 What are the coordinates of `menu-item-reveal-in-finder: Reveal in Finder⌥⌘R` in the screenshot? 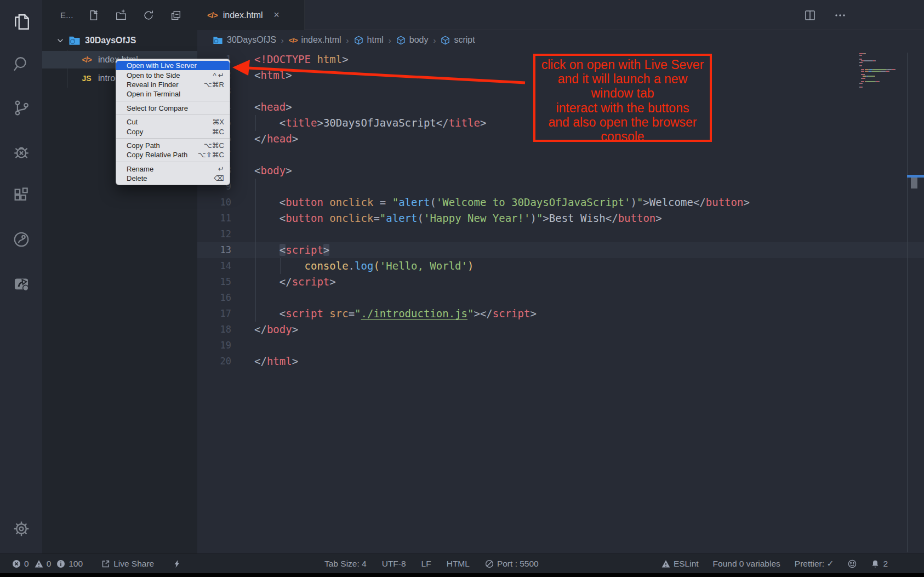 It's located at (173, 84).